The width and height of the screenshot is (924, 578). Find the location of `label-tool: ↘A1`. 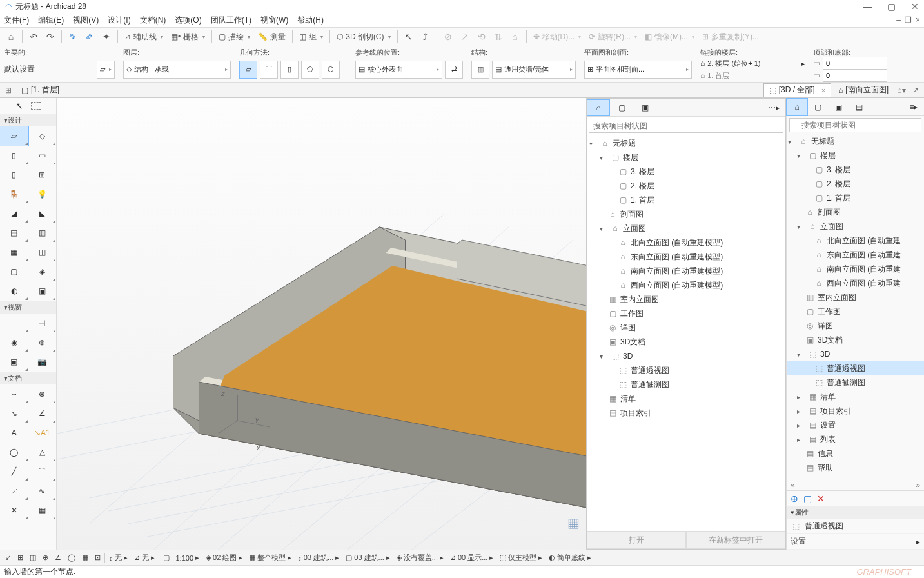

label-tool: ↘A1 is located at coordinates (43, 433).